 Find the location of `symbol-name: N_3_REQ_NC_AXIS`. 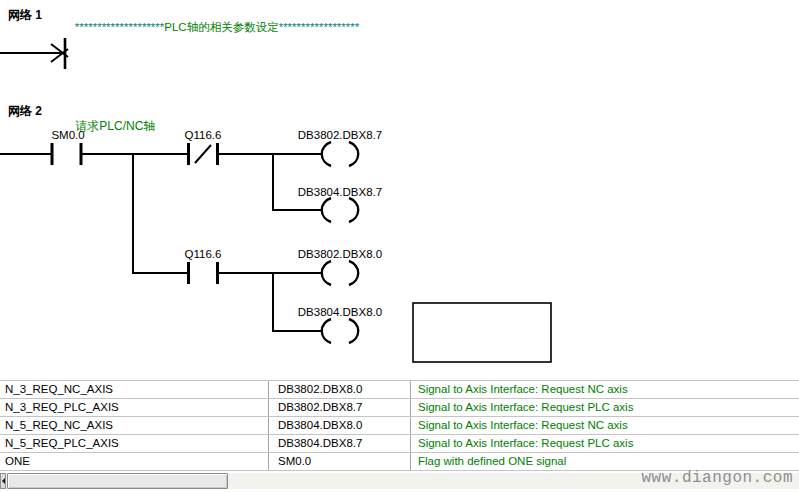

symbol-name: N_3_REQ_NC_AXIS is located at coordinates (134, 390).